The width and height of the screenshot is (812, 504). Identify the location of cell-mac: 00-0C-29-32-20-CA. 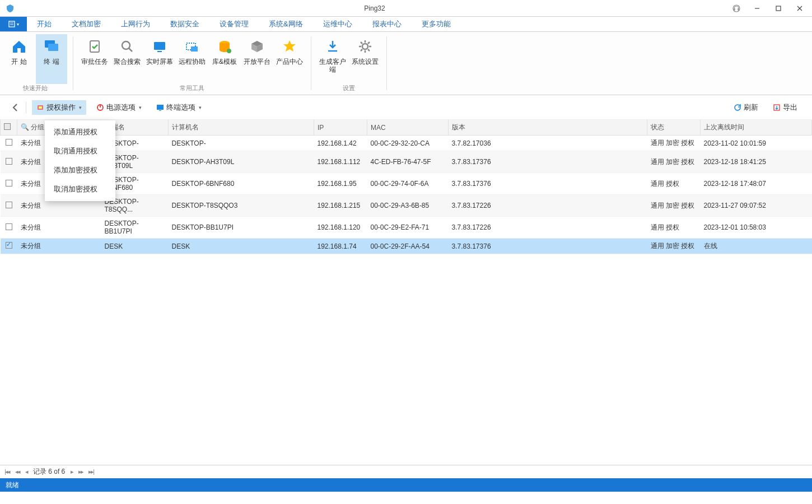
(408, 143).